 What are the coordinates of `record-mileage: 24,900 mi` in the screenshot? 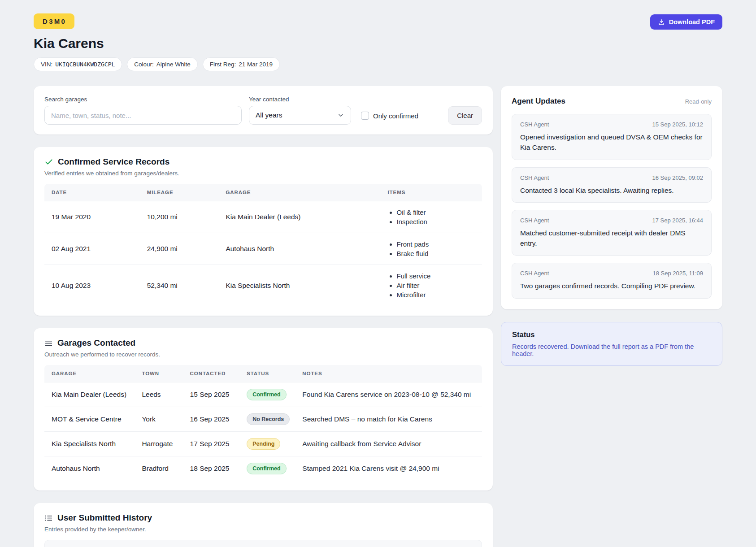 It's located at (180, 249).